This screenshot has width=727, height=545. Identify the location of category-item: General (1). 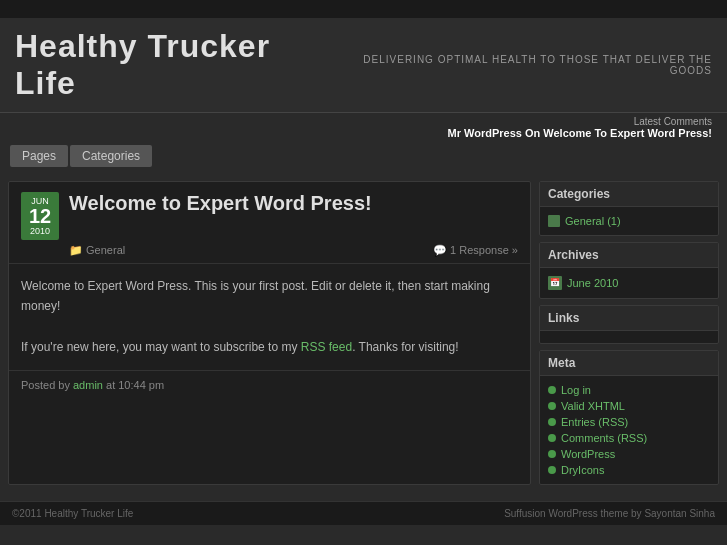
(629, 221).